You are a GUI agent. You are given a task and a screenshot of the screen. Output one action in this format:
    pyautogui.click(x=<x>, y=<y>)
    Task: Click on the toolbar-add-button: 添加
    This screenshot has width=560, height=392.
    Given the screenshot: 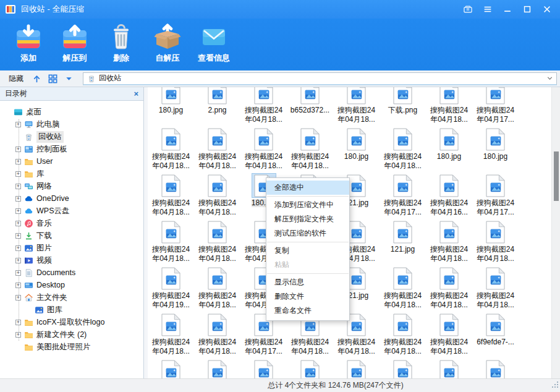 What is the action you would take?
    pyautogui.click(x=28, y=43)
    